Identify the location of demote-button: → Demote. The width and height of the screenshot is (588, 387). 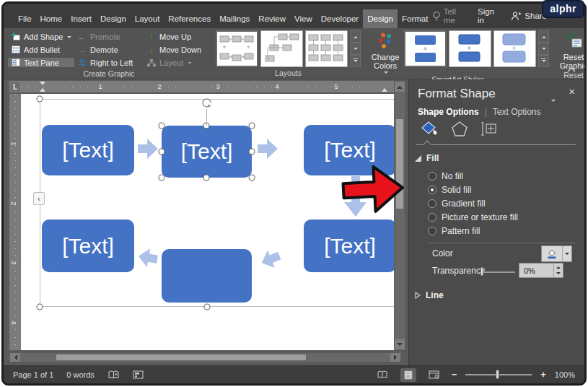
(109, 50).